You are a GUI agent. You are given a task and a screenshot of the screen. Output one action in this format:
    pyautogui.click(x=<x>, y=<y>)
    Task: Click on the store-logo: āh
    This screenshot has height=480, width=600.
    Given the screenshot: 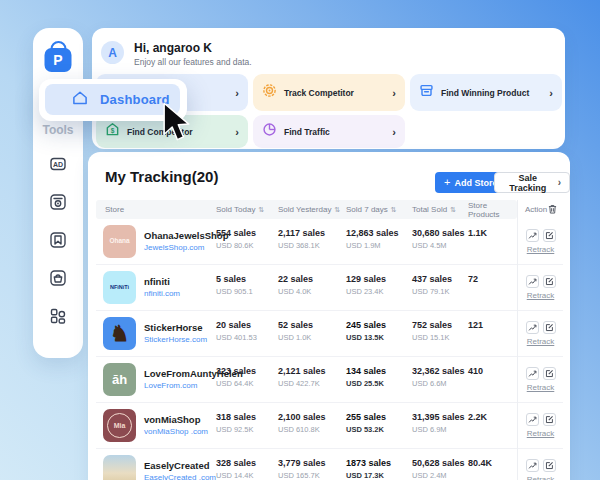 What is the action you would take?
    pyautogui.click(x=120, y=380)
    